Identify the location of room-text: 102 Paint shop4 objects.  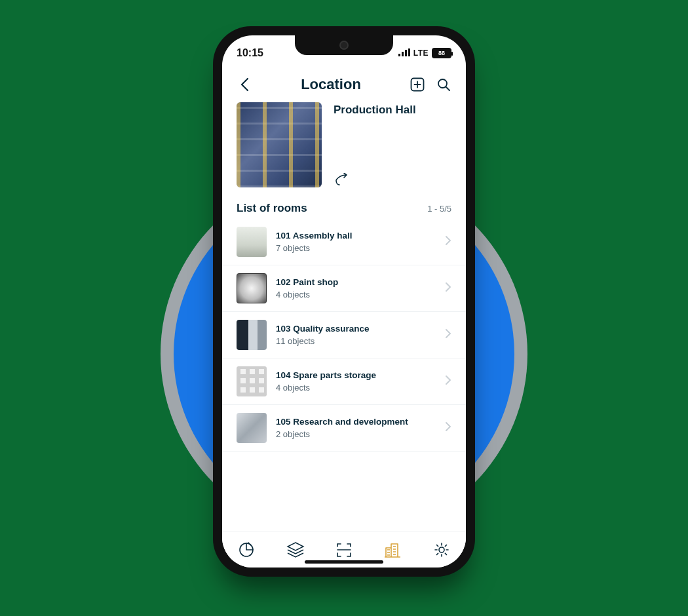
(356, 288).